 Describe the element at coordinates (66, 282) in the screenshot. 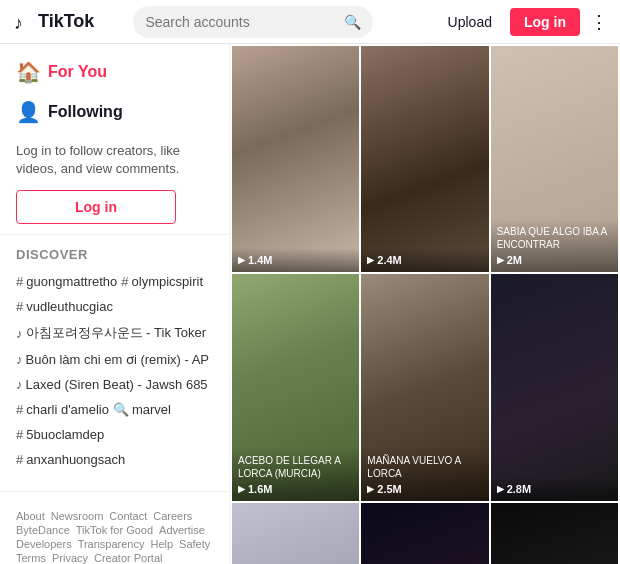

I see `tag-item: #guongmattretho` at that location.